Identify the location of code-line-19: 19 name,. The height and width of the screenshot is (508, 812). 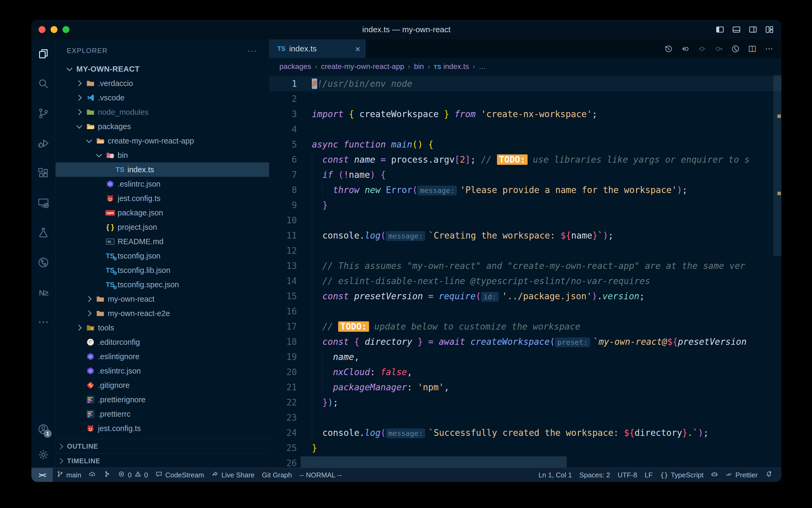
(525, 357).